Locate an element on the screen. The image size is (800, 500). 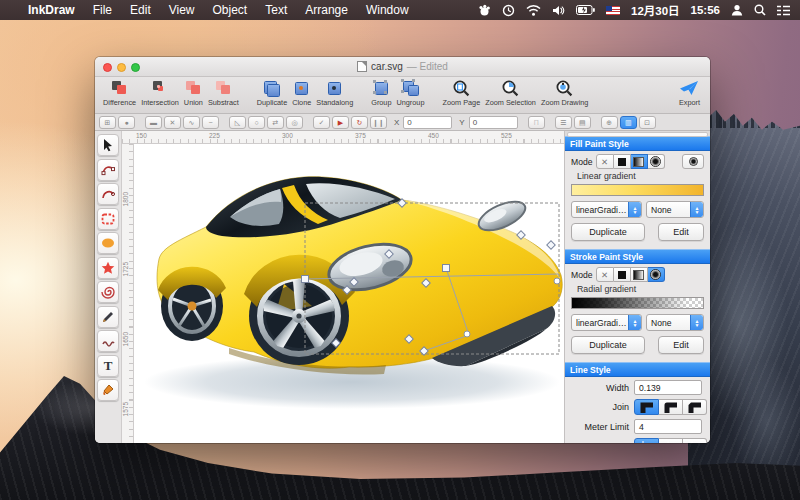
stroke-mode-linear is located at coordinates (640, 274).